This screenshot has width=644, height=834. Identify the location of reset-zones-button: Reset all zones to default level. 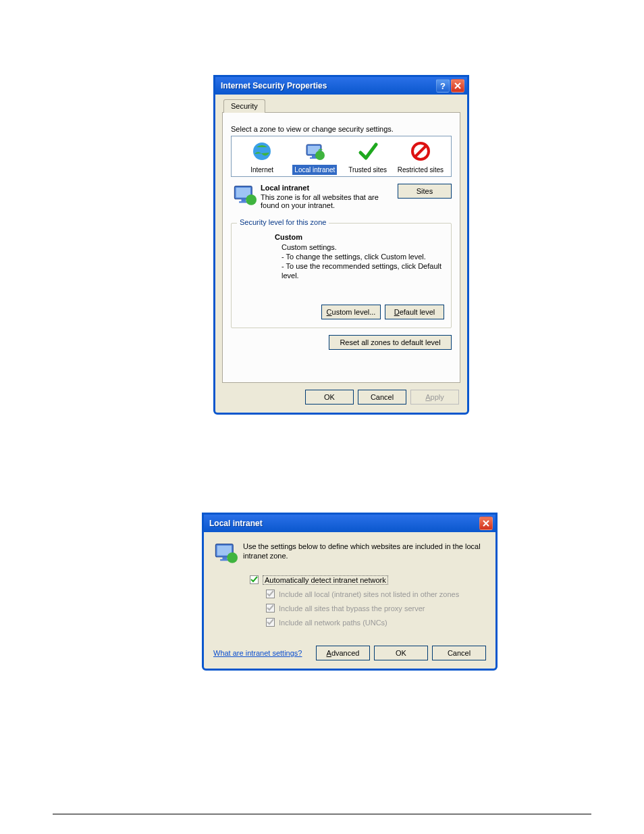
(390, 342).